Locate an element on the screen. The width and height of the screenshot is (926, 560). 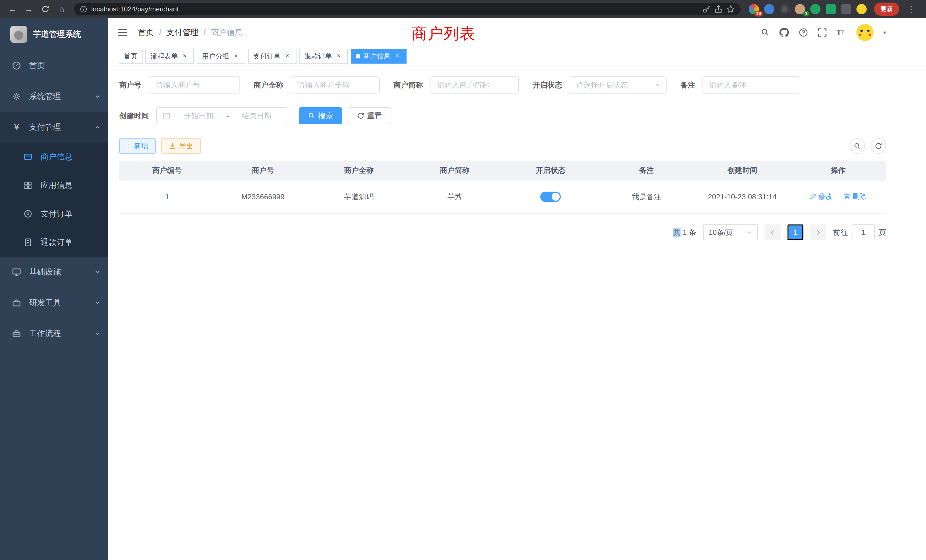
sidebar-item-workflow: 工作流程 is located at coordinates (54, 334).